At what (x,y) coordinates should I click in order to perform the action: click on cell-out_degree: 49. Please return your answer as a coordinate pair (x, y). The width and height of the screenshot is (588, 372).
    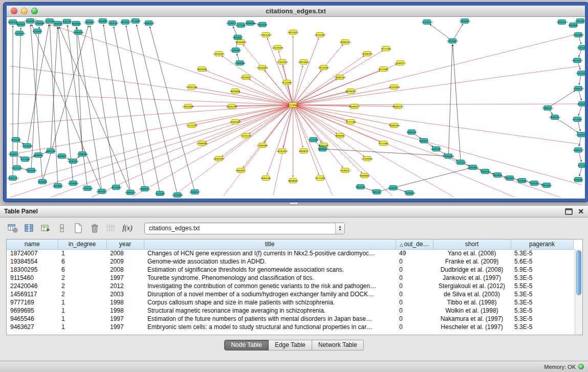
    Looking at the image, I should click on (415, 253).